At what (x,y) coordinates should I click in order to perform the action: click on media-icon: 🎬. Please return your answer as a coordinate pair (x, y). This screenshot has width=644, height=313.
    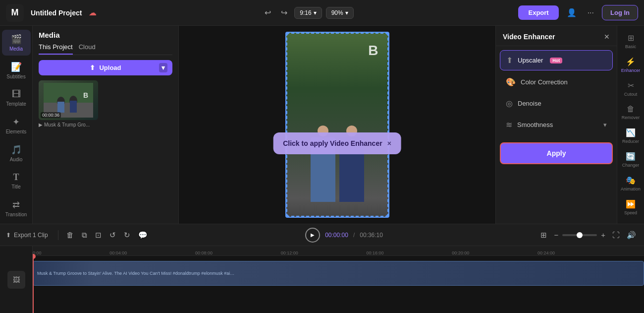
    Looking at the image, I should click on (16, 39).